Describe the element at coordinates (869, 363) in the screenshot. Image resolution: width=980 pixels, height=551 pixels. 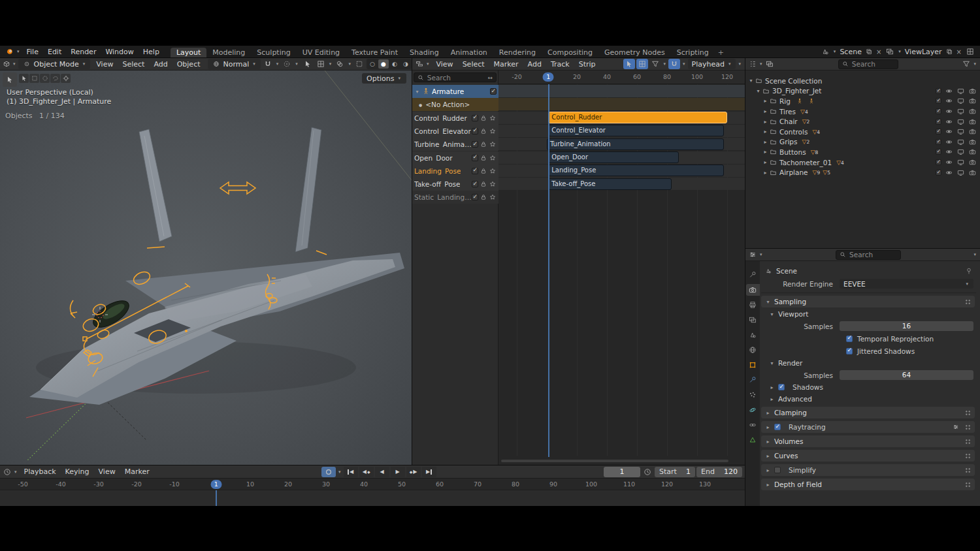
I see `panel-render: ▾ Render` at that location.